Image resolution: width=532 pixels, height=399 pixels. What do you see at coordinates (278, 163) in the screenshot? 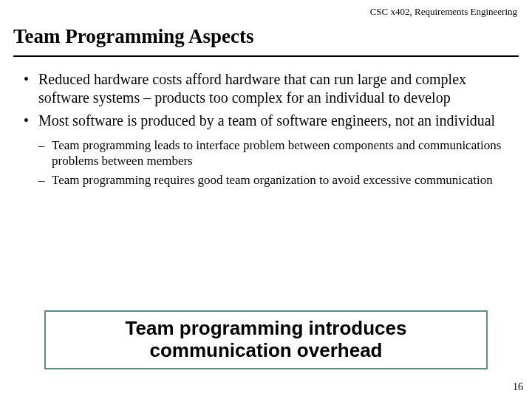
I see `sub-bullet-list: Team programming leads to interface prob…` at bounding box center [278, 163].